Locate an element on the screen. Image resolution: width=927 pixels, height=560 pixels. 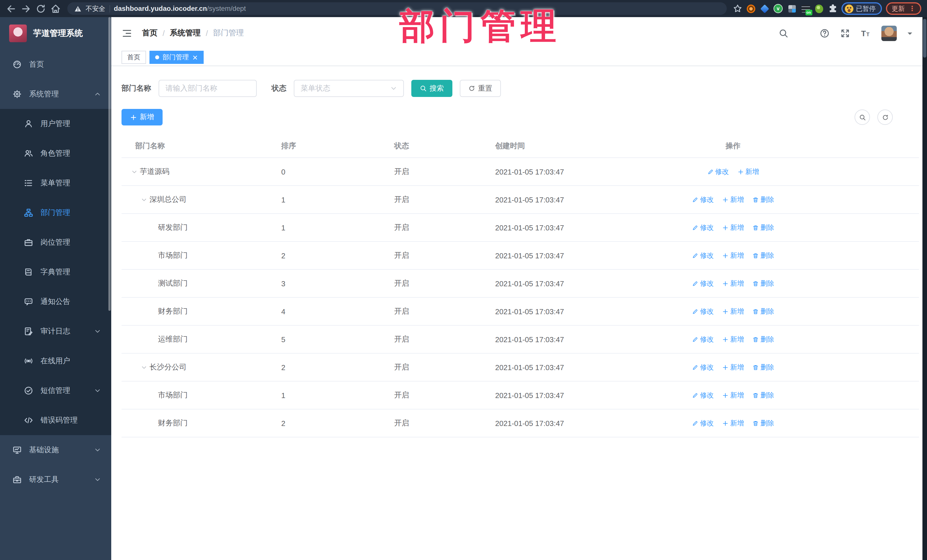
browser-update-button: 更新 ⋮ is located at coordinates (904, 8).